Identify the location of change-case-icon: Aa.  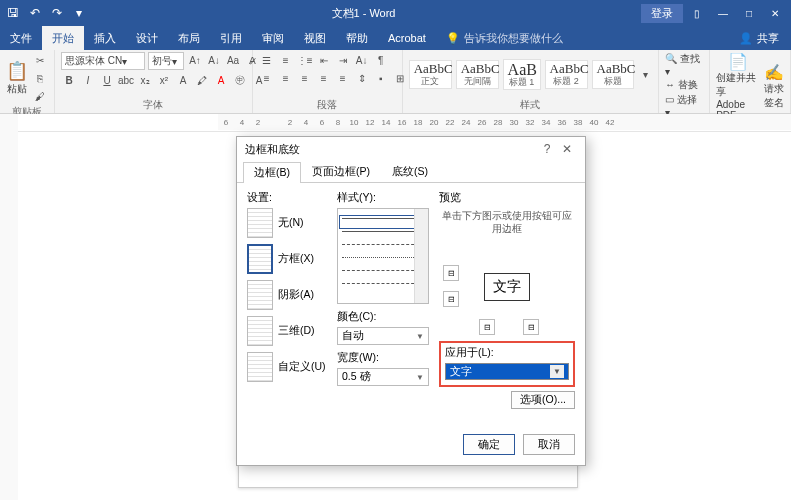
(233, 60).